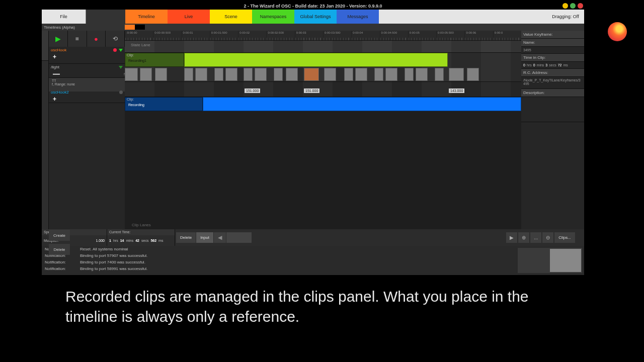  I want to click on track-oschook2: oscHook2 +, so click(87, 96).